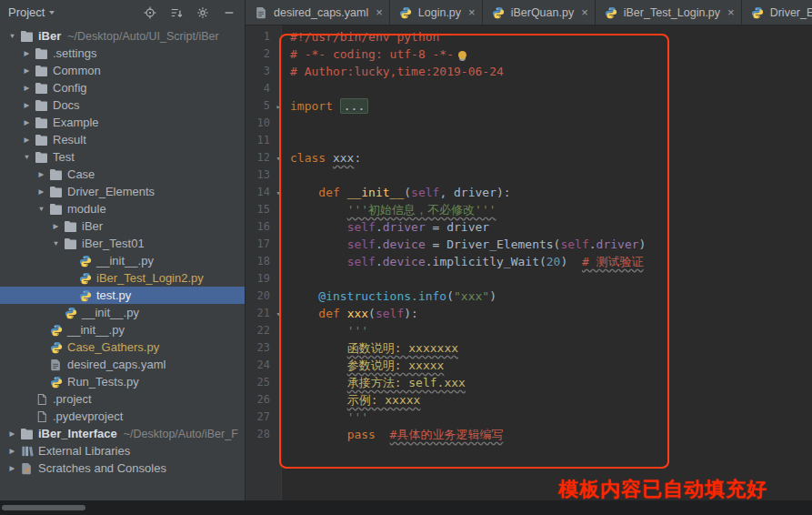  What do you see at coordinates (181, 434) in the screenshot?
I see `tree-item-path: ~/Desktop/Auto/iBer_F` at bounding box center [181, 434].